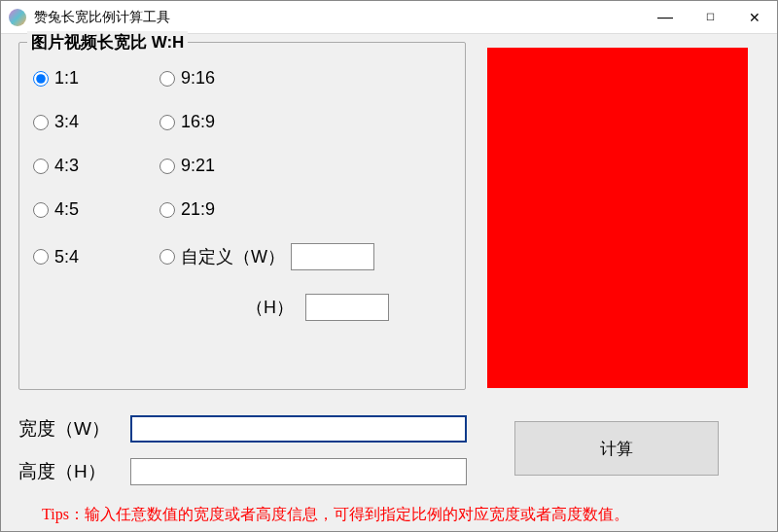 The image size is (778, 532). Describe the element at coordinates (314, 307) in the screenshot. I see `ratio-option-custom-h: （H）` at that location.